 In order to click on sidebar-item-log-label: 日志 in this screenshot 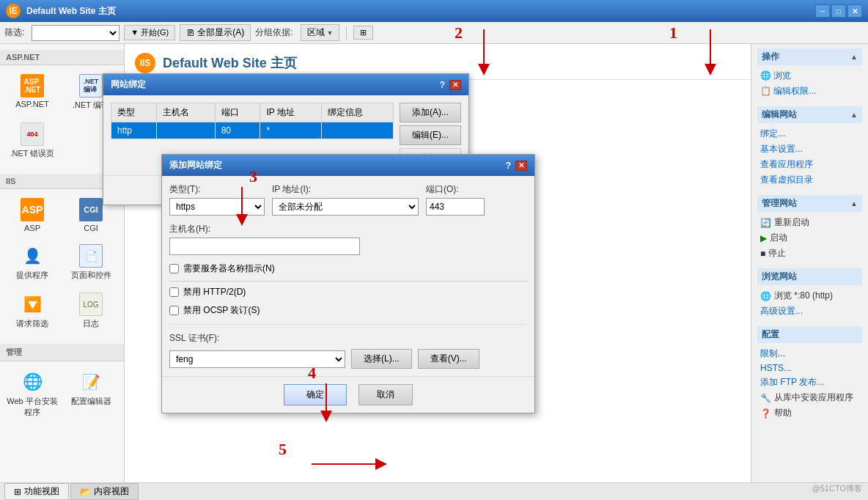, I will do `click(91, 324)`.